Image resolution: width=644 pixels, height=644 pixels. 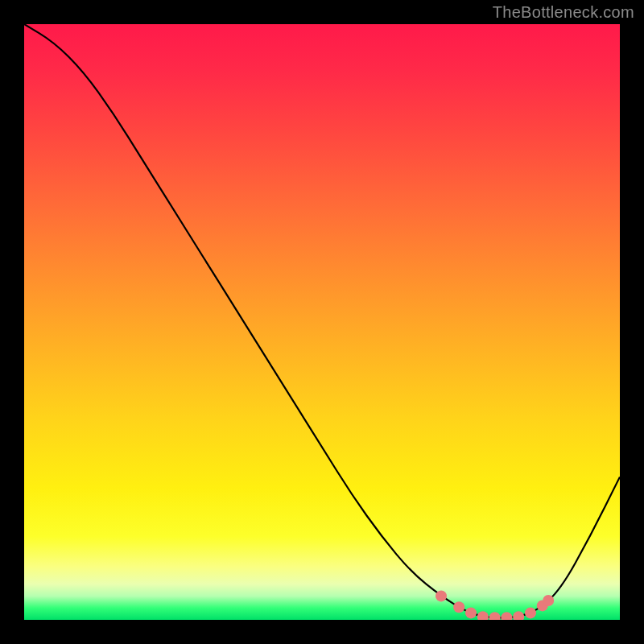 What do you see at coordinates (564, 13) in the screenshot?
I see `watermark-text: TheBottleneck.com` at bounding box center [564, 13].